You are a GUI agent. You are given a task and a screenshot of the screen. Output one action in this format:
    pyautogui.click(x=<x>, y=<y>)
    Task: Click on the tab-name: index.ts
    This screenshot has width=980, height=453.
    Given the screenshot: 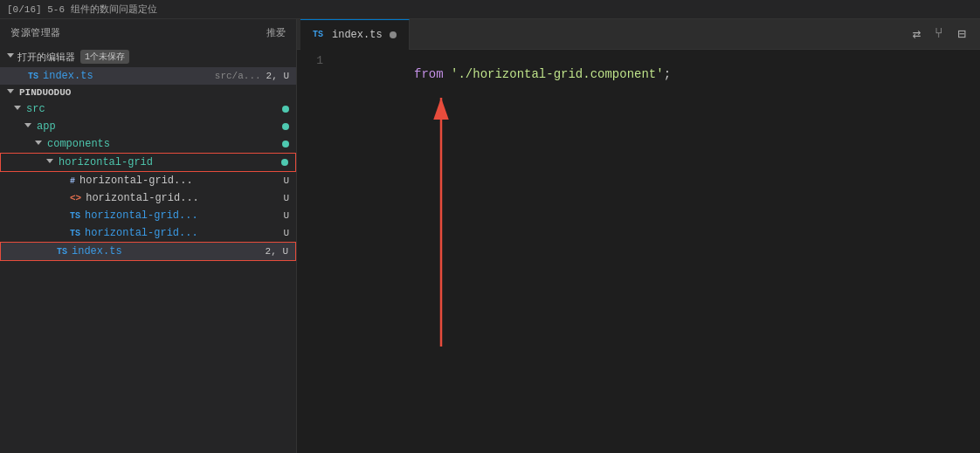 What is the action you would take?
    pyautogui.click(x=357, y=35)
    